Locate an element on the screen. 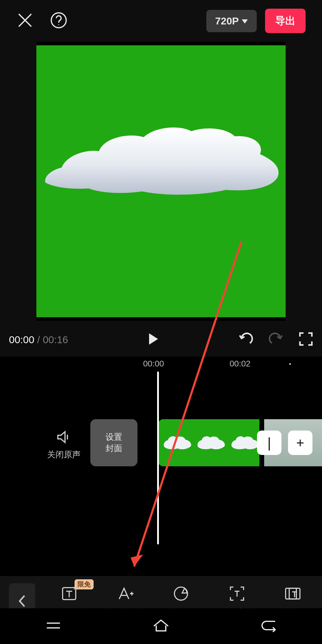  play-button is located at coordinates (153, 340).